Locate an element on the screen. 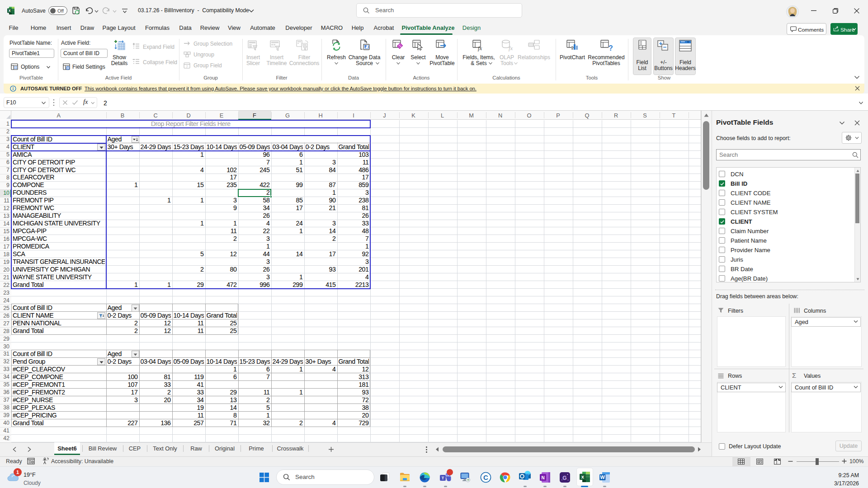 The image size is (868, 488). svg-text: T is located at coordinates (443, 478).